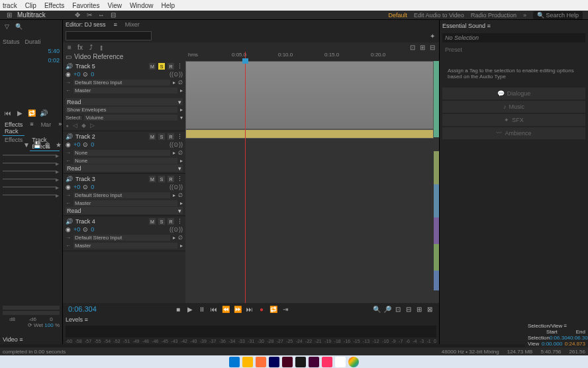 This screenshot has height=368, width=588. What do you see at coordinates (245, 61) in the screenshot?
I see `playhead-handle` at bounding box center [245, 61].